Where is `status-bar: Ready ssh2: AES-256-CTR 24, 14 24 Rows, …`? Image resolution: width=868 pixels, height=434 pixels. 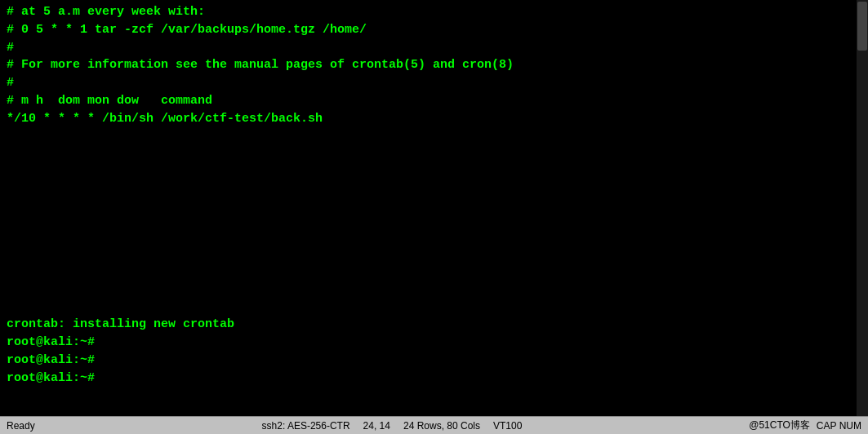
status-bar: Ready ssh2: AES-256-CTR 24, 14 24 Rows, … is located at coordinates (434, 425).